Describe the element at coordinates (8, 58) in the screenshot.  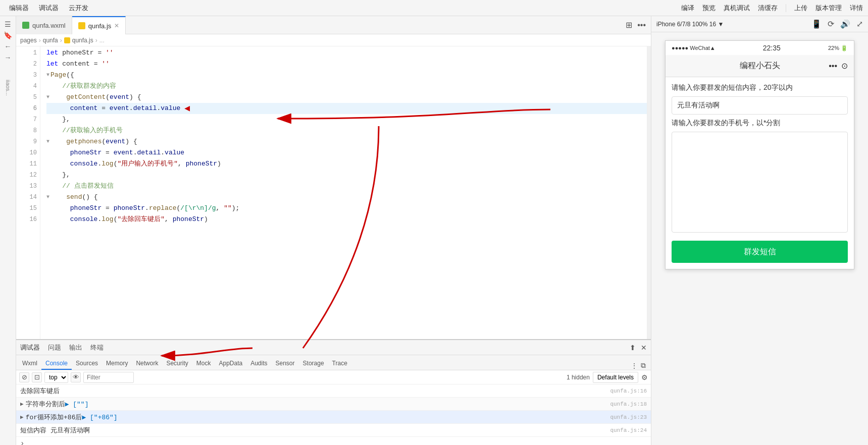
I see `sidebar-forward-icon: →` at that location.